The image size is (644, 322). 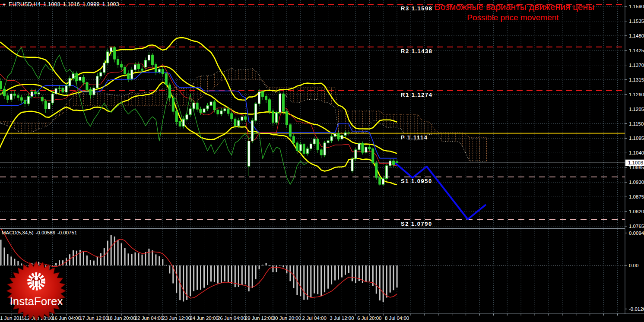 What do you see at coordinates (634, 265) in the screenshot?
I see `svg-text: 0.00` at bounding box center [634, 265].